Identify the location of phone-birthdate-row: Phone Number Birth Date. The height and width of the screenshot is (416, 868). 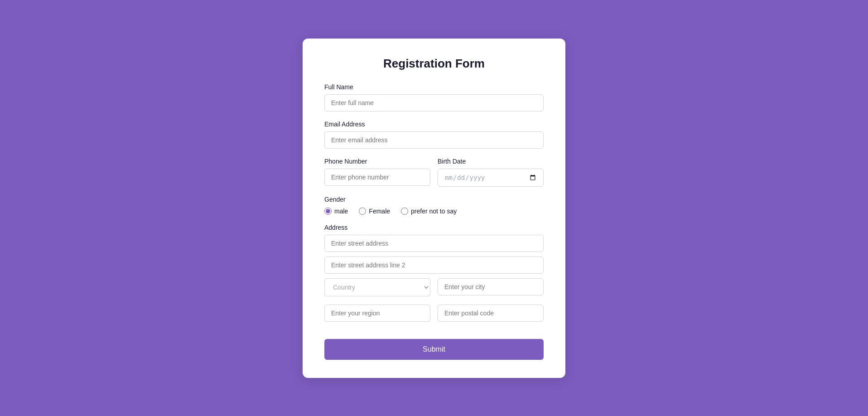
(434, 177).